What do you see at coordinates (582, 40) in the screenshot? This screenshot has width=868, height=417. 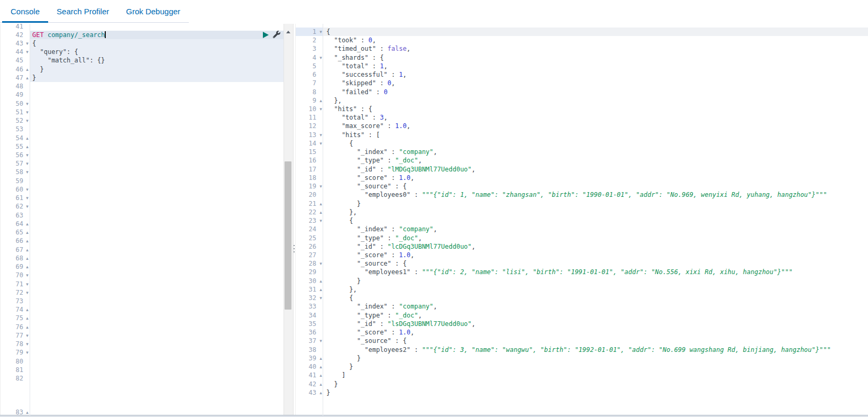 I see `editor-line: 2 "took" : 0,` at bounding box center [582, 40].